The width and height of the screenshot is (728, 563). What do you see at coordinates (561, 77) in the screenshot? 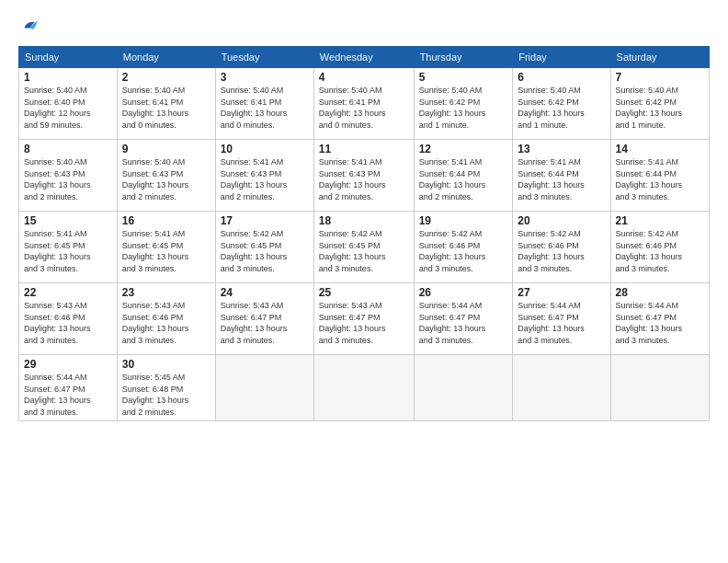
I see `day-number: 6` at bounding box center [561, 77].